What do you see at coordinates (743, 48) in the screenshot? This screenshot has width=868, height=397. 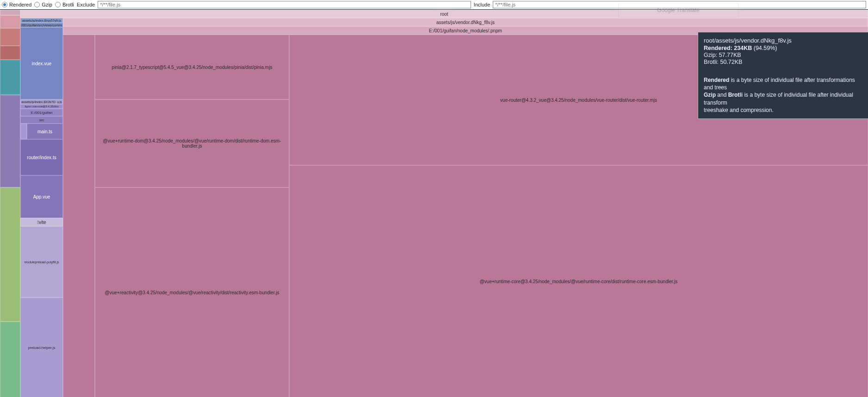 I see `tooltip-rendered-value: 234KB` at bounding box center [743, 48].